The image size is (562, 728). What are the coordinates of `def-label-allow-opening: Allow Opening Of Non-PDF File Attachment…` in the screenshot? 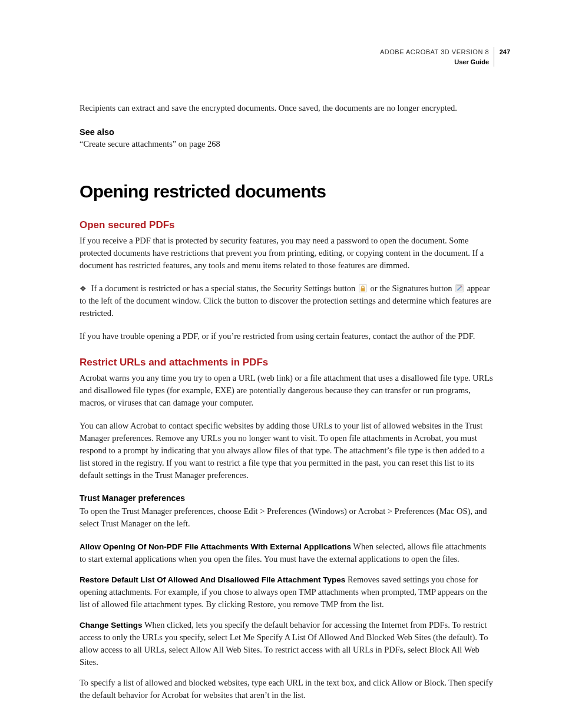 It's located at (216, 547).